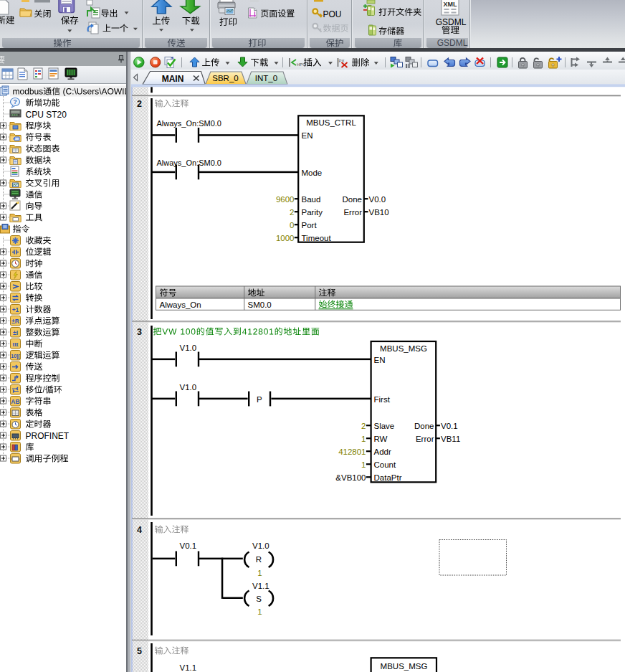  What do you see at coordinates (312, 173) in the screenshot?
I see `svg-text: Mode` at bounding box center [312, 173].